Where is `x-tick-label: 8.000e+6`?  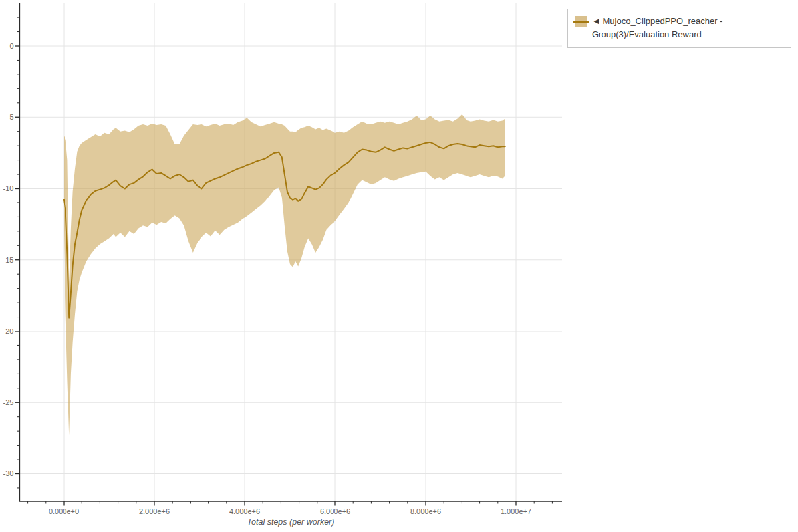 x-tick-label: 8.000e+6 is located at coordinates (426, 511).